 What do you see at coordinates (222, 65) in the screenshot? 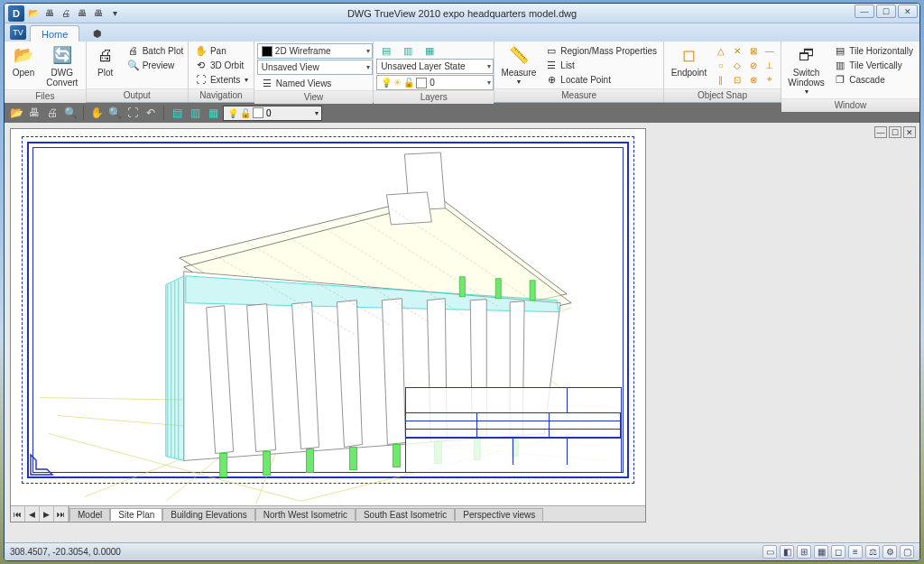
I see `orbit-button: ⟲3D Orbit` at bounding box center [222, 65].